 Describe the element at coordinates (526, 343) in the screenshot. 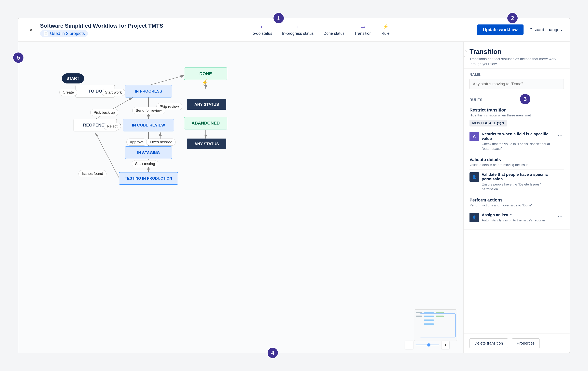

I see `properties-button: Properties` at that location.